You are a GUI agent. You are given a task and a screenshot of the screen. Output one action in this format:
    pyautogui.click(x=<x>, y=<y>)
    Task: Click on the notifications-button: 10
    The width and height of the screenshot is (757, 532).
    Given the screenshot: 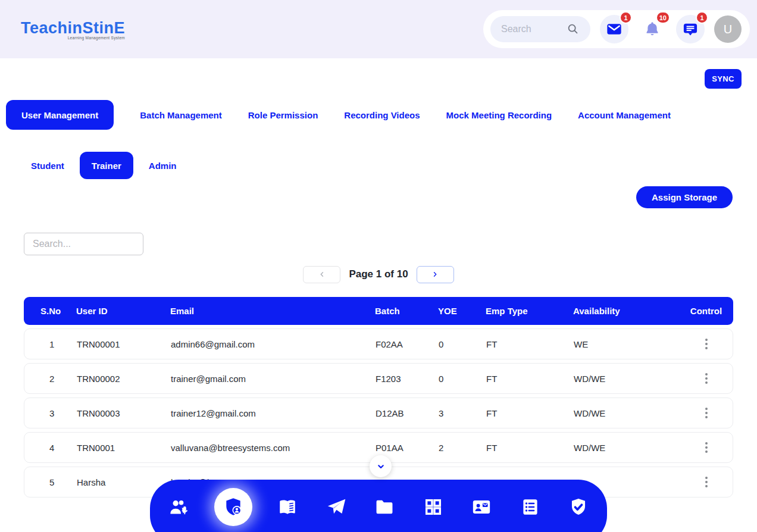 What is the action you would take?
    pyautogui.click(x=652, y=29)
    